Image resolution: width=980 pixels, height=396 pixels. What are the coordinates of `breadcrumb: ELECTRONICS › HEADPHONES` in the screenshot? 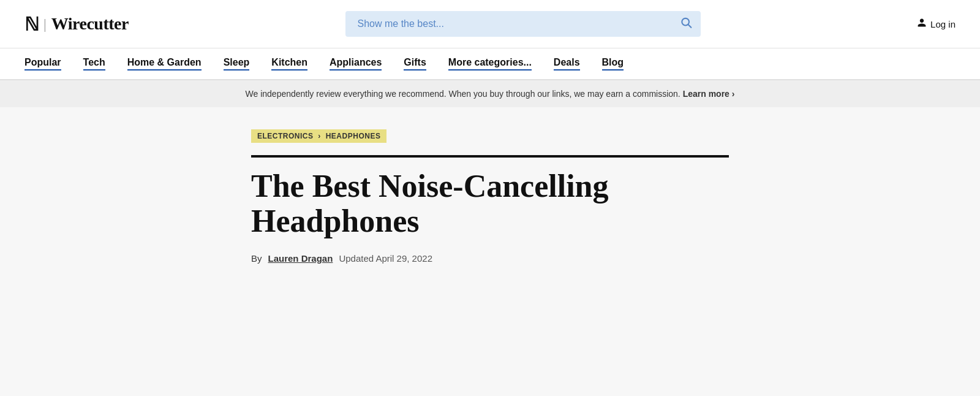 It's located at (318, 136).